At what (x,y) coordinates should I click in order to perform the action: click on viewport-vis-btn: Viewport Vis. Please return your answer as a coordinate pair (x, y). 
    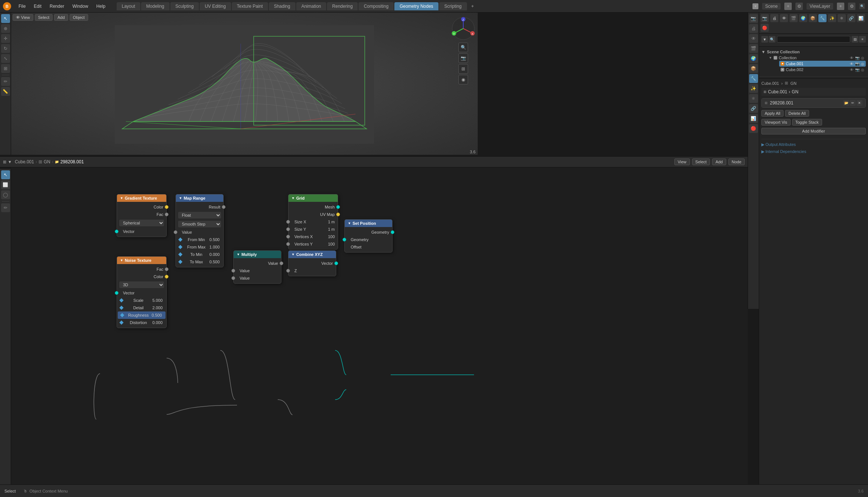
    Looking at the image, I should click on (776, 122).